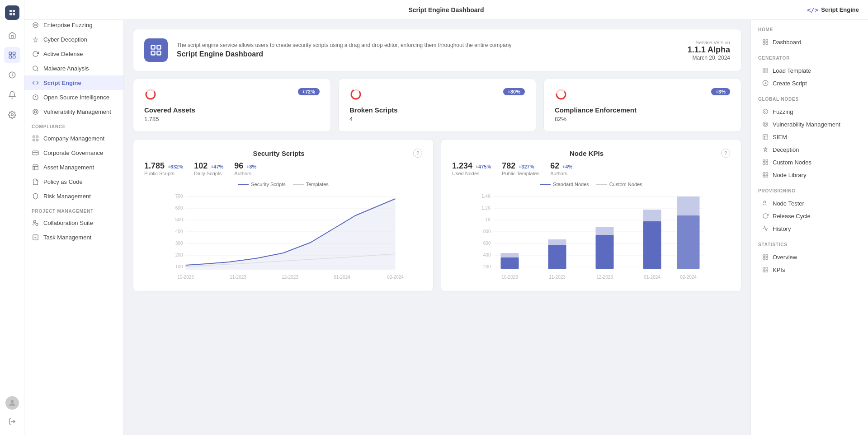  I want to click on rp-item-dashboard: Dashboard, so click(809, 42).